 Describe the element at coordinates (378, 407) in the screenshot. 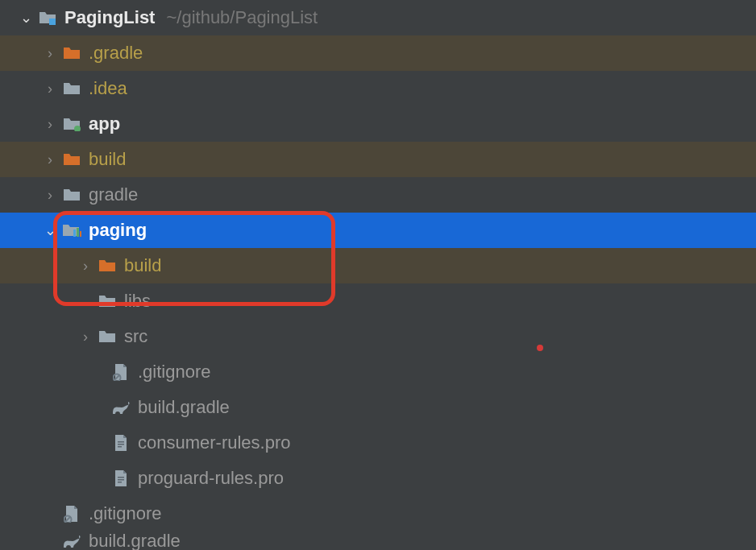

I see `tree-node-paging-buildgradle: build.gradle` at that location.